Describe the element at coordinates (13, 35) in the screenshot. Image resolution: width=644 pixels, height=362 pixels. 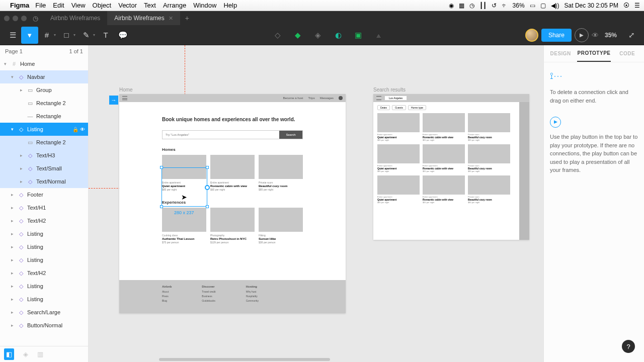
I see `hamburger-menu: ☰` at that location.